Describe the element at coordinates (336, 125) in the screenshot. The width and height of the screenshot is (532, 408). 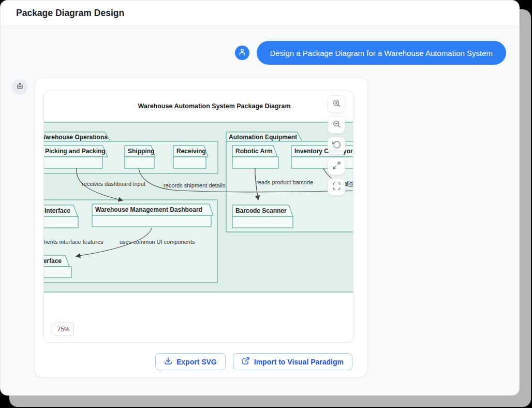
I see `zoom-out-icon` at that location.